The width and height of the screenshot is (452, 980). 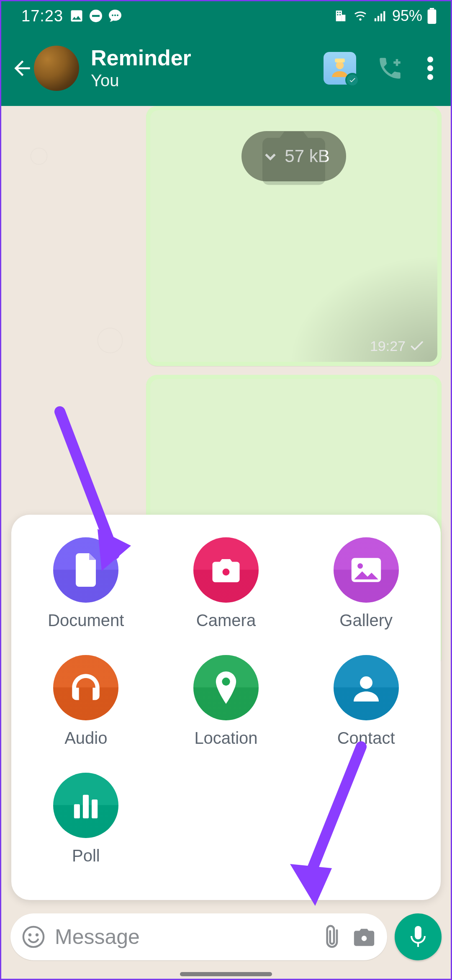 I want to click on attach-gallery-label: Gallery, so click(x=366, y=621).